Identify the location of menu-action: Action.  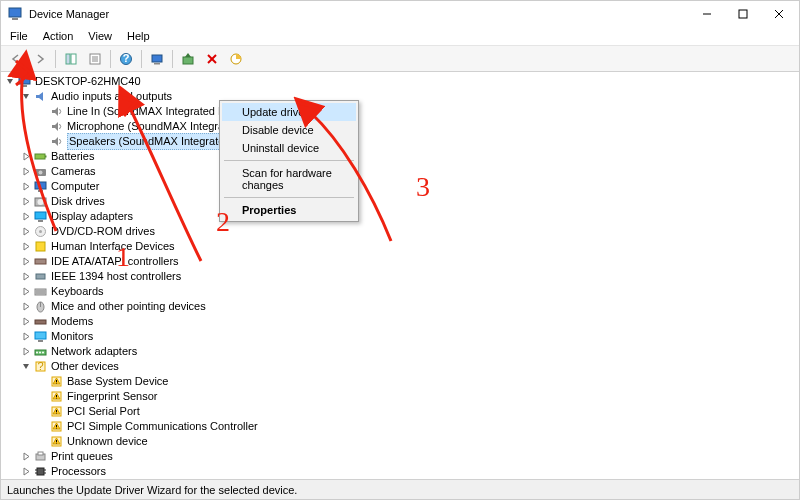
(58, 36).